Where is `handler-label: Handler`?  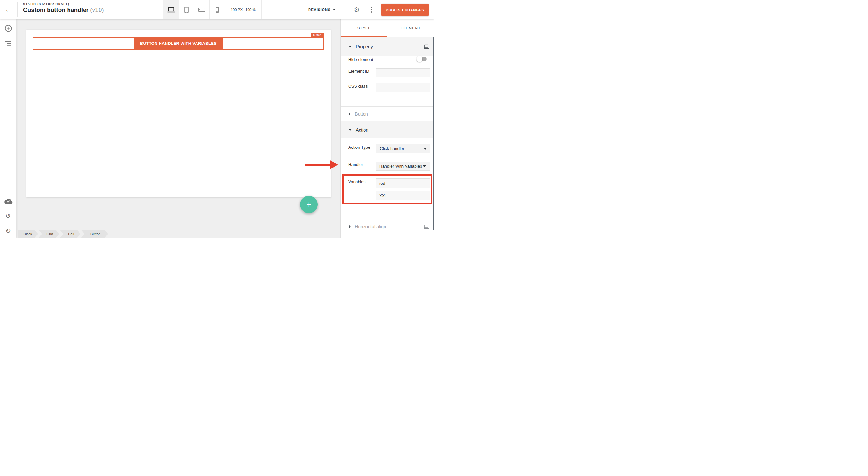
handler-label: Handler is located at coordinates (356, 165).